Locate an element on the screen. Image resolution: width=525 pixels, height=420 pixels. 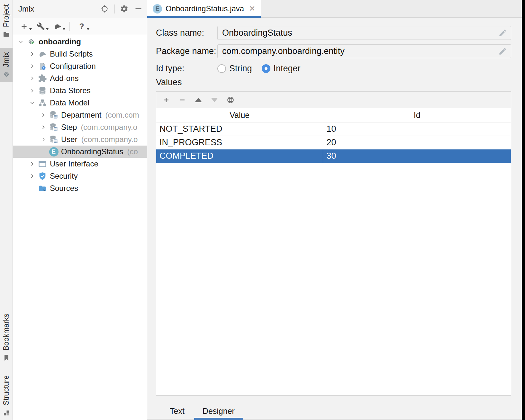
move-up-icon is located at coordinates (198, 100).